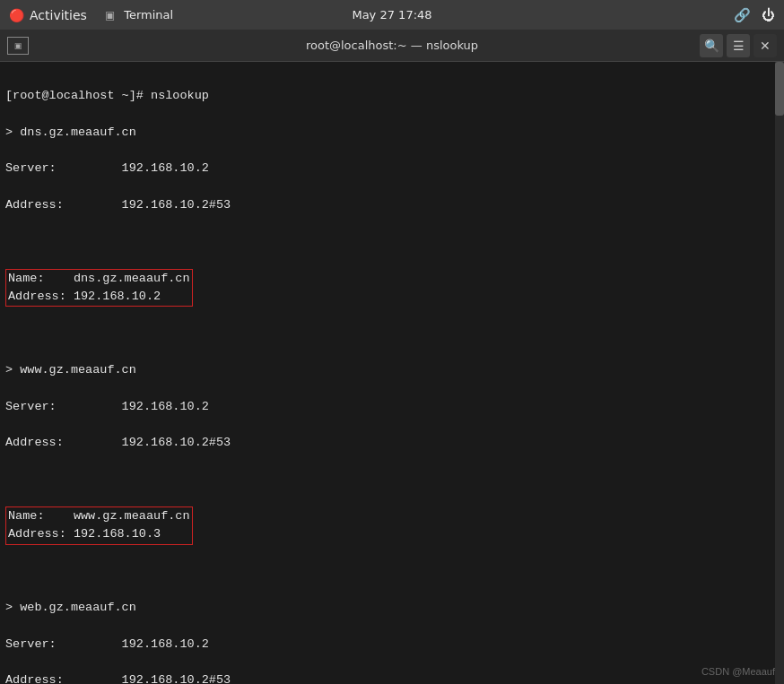 The width and height of the screenshot is (784, 684). I want to click on terminal-titlebar: ▣ root@localhost:~ — nslookup 🔍 ☰ ✕, so click(392, 46).